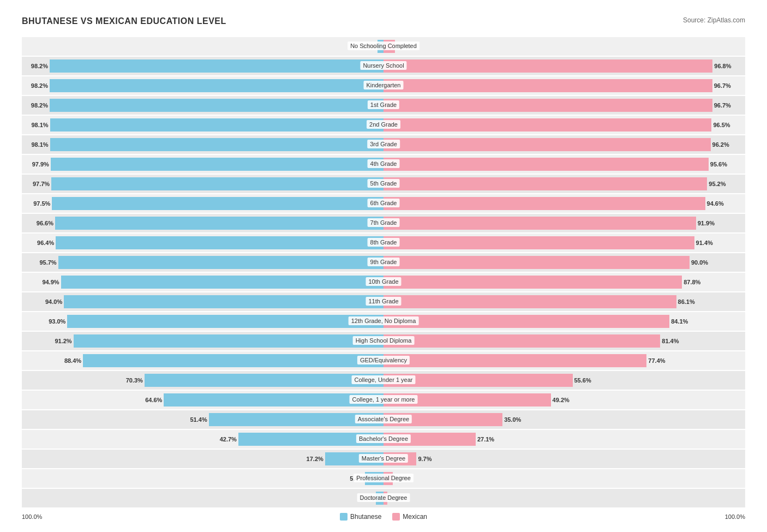 The image size is (767, 532). What do you see at coordinates (513, 420) in the screenshot?
I see `right-value-label: 35.0%` at bounding box center [513, 420].